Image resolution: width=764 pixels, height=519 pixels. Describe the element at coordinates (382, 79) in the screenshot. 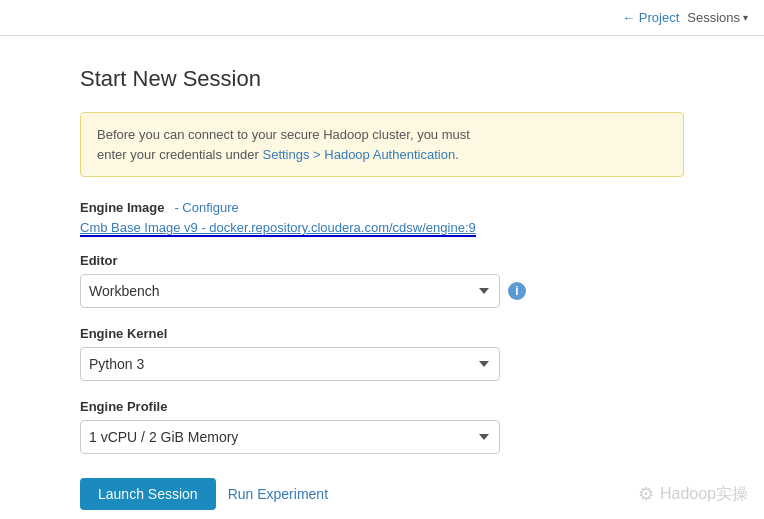

I see `page-title: Start New Session` at that location.